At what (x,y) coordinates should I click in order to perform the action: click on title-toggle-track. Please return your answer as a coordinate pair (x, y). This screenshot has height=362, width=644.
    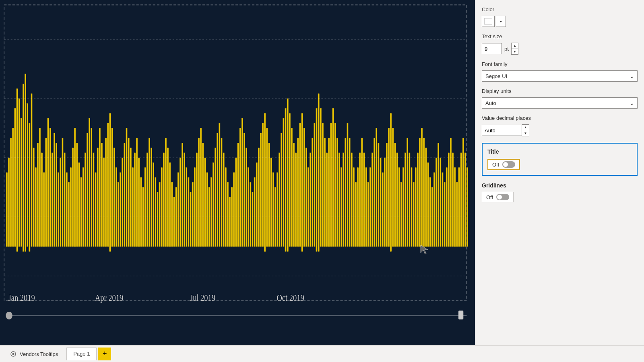
    Looking at the image, I should click on (509, 165).